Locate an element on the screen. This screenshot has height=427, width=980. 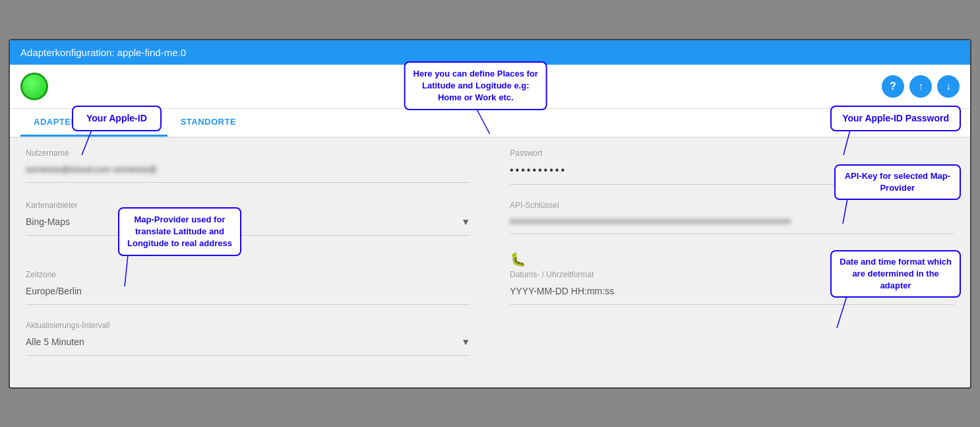
api-key-callout: API-Key for selected Map- Provider is located at coordinates (898, 182).